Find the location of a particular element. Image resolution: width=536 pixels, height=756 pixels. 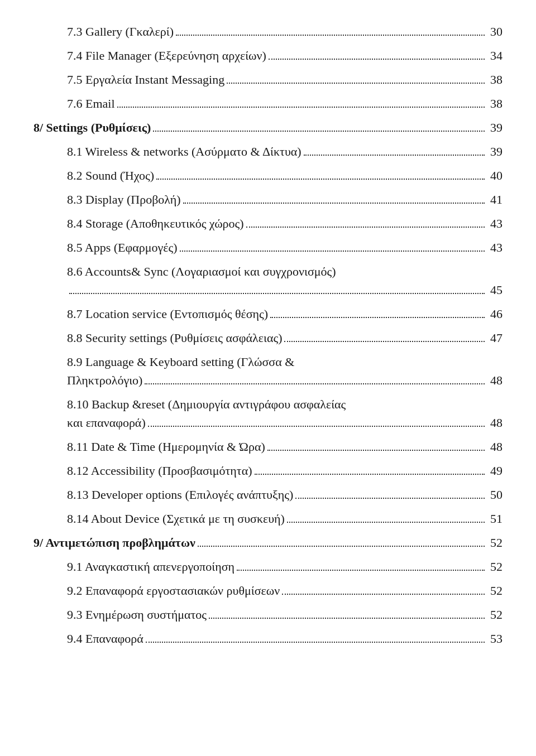

toc-entry-8-13: 8.13 Developer options (Επιλογές ανάπτυξ… is located at coordinates (268, 494).